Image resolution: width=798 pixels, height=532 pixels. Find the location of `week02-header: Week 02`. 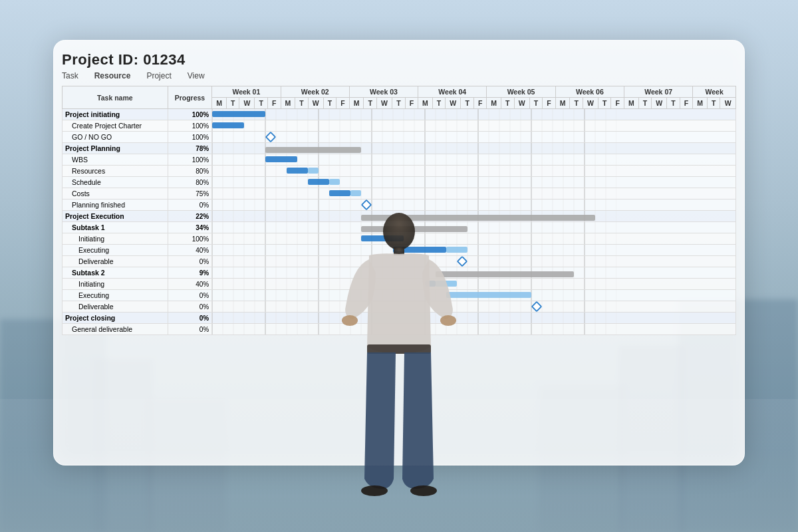

week02-header: Week 02 is located at coordinates (315, 92).